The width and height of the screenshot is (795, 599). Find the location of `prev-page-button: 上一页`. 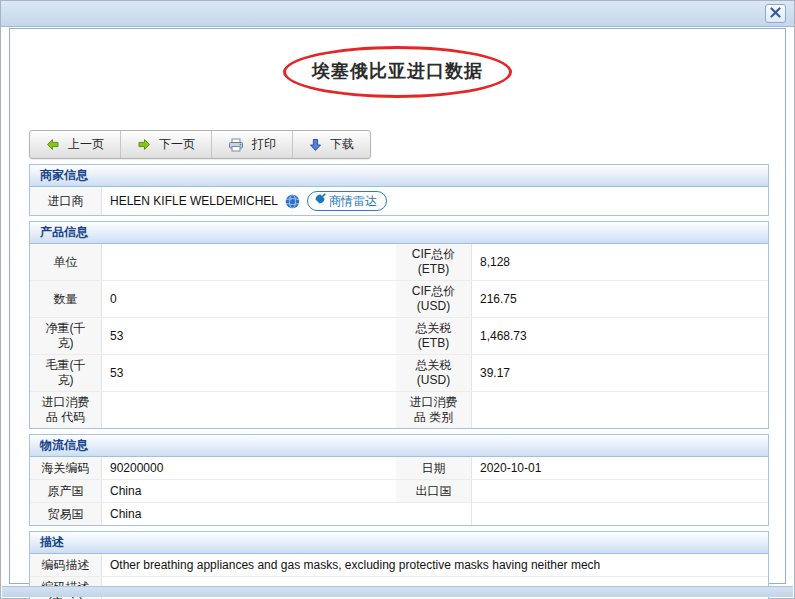

prev-page-button: 上一页 is located at coordinates (75, 144).